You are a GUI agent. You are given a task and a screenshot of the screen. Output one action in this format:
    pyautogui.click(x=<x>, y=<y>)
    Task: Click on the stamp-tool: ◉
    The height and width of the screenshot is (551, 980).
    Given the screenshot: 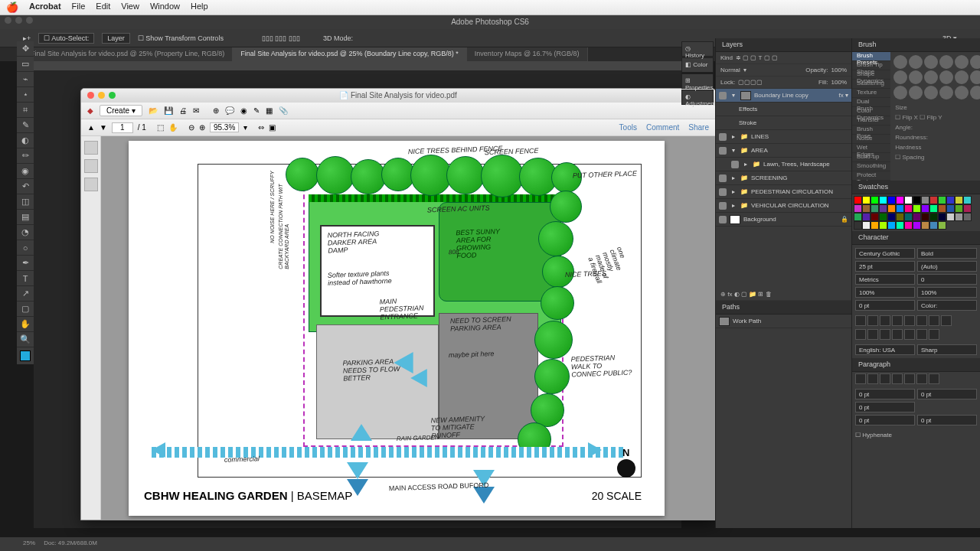 What is the action you would take?
    pyautogui.click(x=25, y=171)
    